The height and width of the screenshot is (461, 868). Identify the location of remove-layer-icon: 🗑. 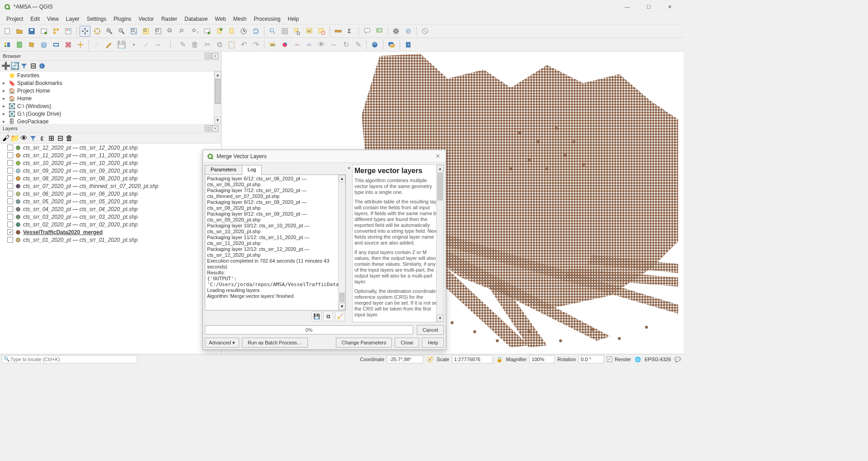
(69, 138).